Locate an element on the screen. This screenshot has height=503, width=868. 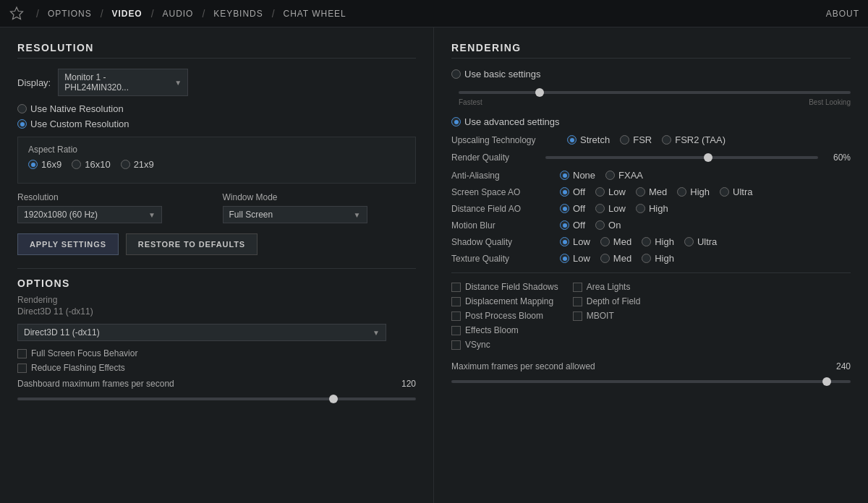
distance-field-shadows-checkbox is located at coordinates (456, 288).